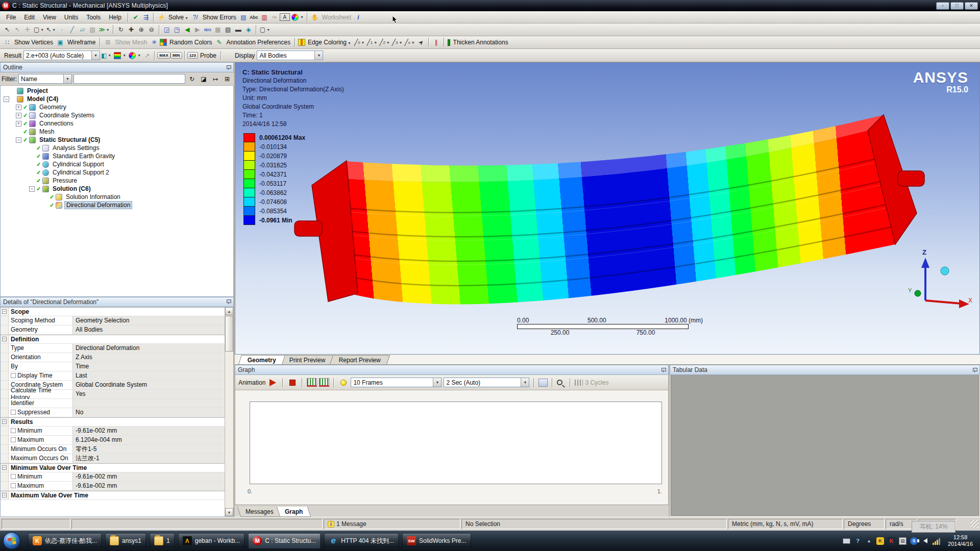 The width and height of the screenshot is (980, 551). Describe the element at coordinates (208, 56) in the screenshot. I see `probe-button: Probe` at that location.